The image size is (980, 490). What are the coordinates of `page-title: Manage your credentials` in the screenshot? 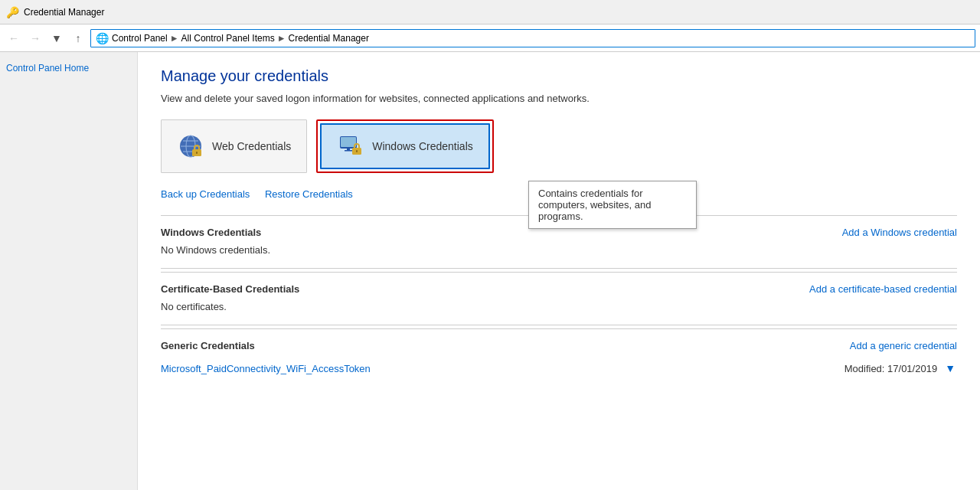 It's located at (559, 77).